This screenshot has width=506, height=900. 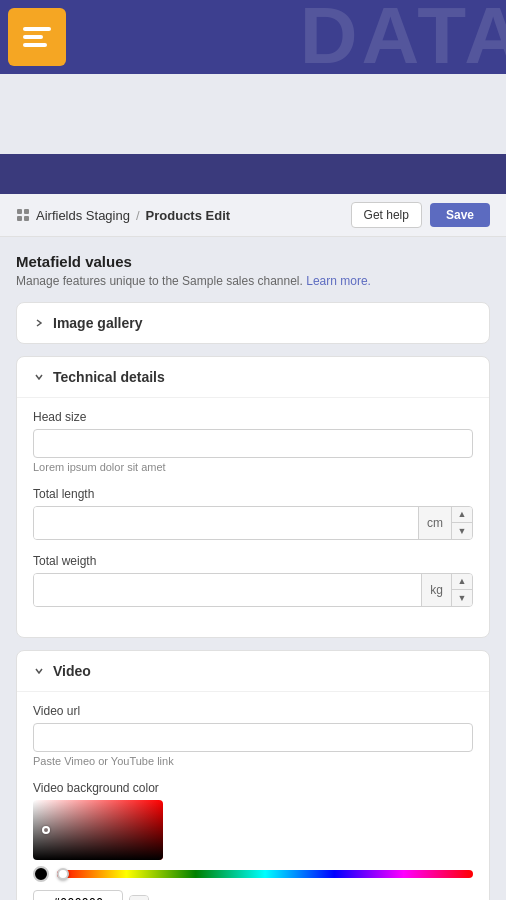 I want to click on page-header: DATA, so click(x=253, y=37).